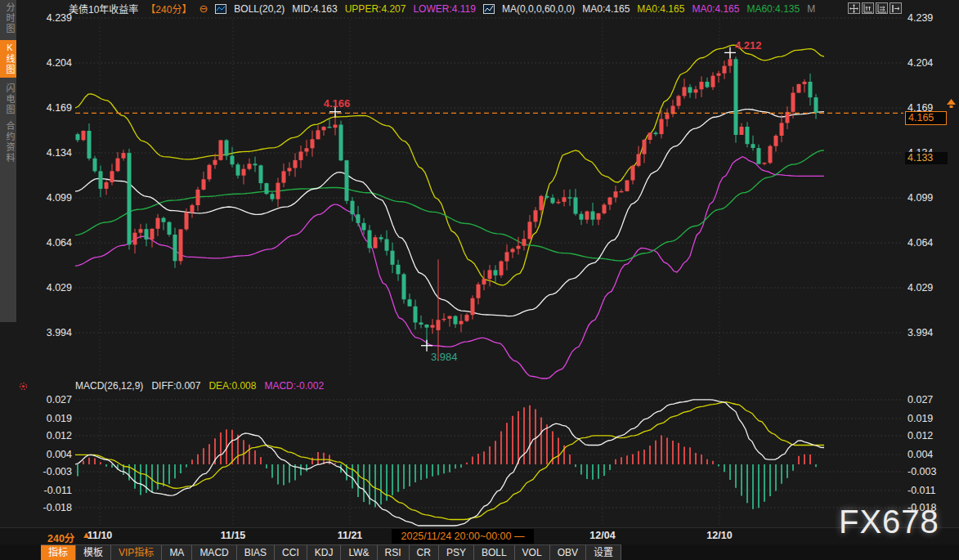 Image resolution: width=959 pixels, height=560 pixels. I want to click on toolbar-tab-VOL: VOL, so click(533, 553).